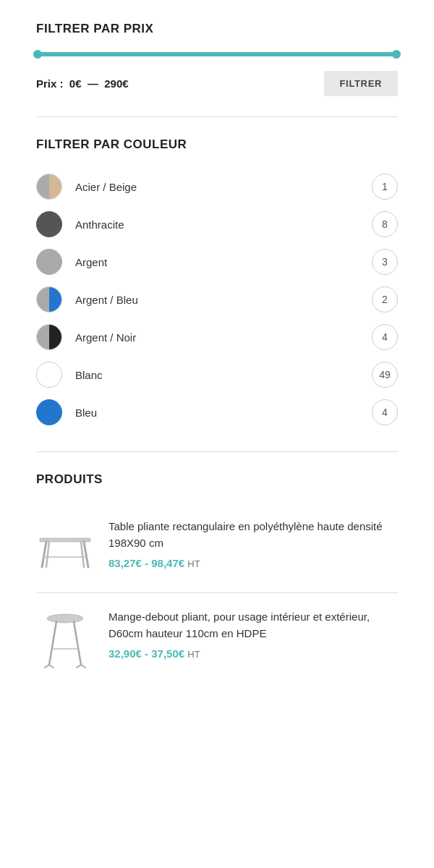  Describe the element at coordinates (65, 548) in the screenshot. I see `table-icon` at that location.